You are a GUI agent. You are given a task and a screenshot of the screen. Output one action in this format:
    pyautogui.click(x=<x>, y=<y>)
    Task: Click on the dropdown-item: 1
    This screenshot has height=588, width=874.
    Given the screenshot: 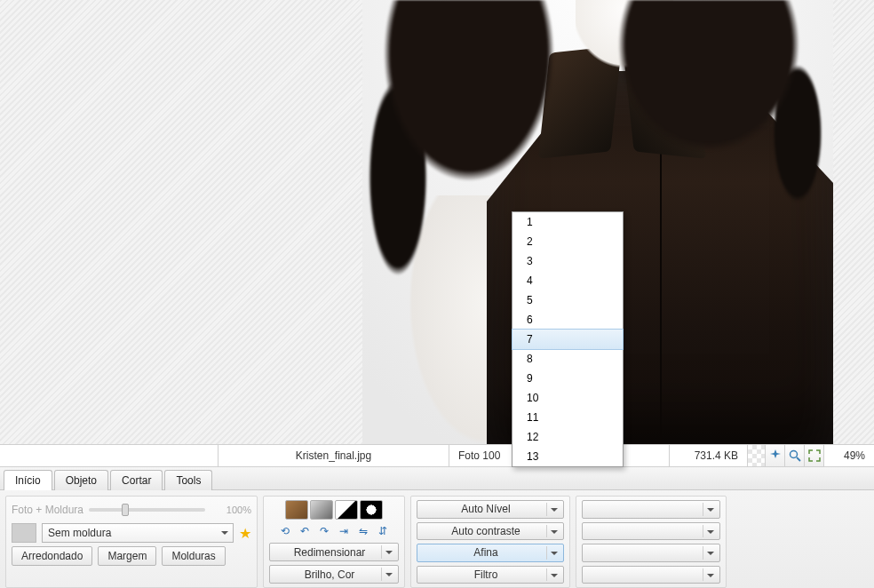 What is the action you would take?
    pyautogui.click(x=568, y=222)
    